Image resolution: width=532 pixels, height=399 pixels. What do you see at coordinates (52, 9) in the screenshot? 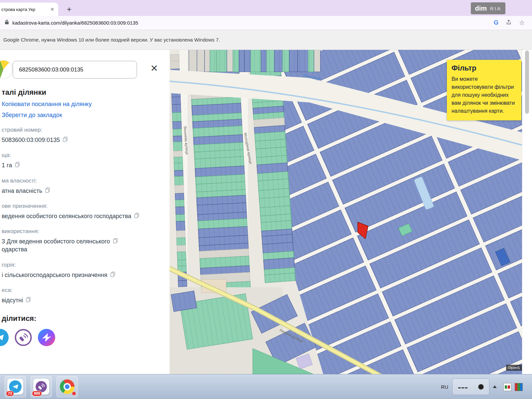
I see `tab-close-icon: ✕` at bounding box center [52, 9].